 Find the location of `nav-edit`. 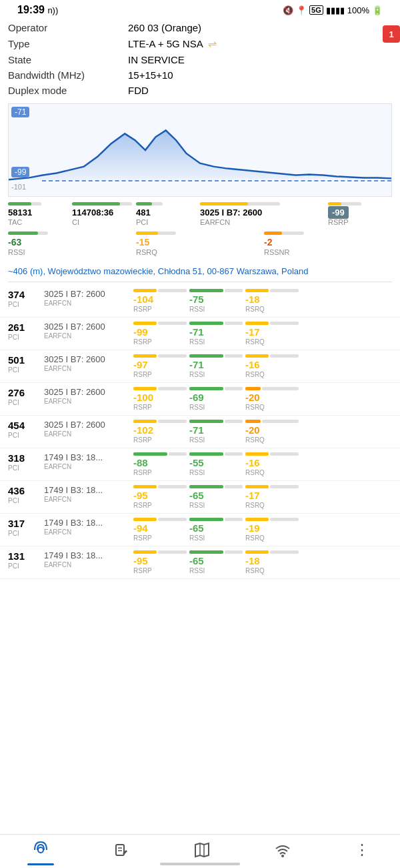

nav-edit is located at coordinates (121, 850).